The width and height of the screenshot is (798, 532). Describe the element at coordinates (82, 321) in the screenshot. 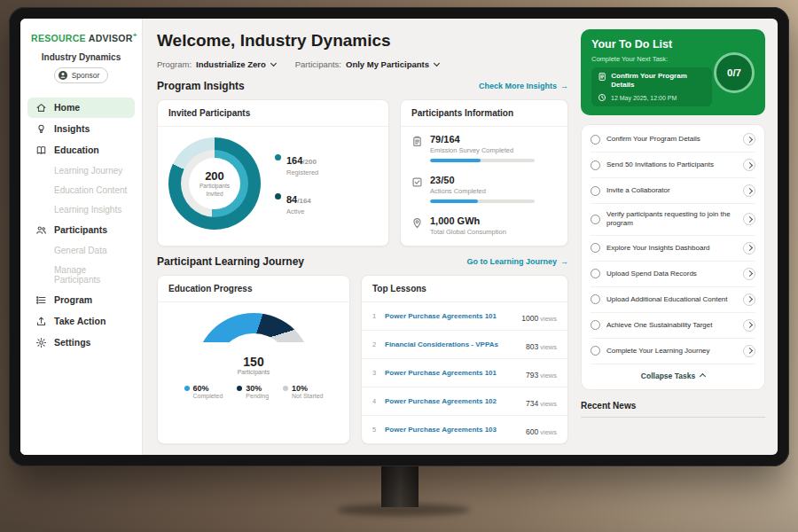

I see `sidebar-item-take-action: Take Action` at that location.